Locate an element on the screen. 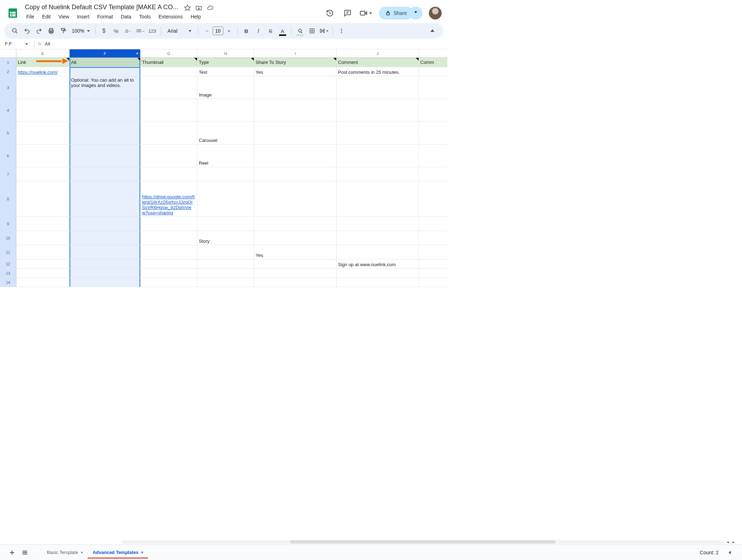  text-color-icon: A is located at coordinates (283, 31).